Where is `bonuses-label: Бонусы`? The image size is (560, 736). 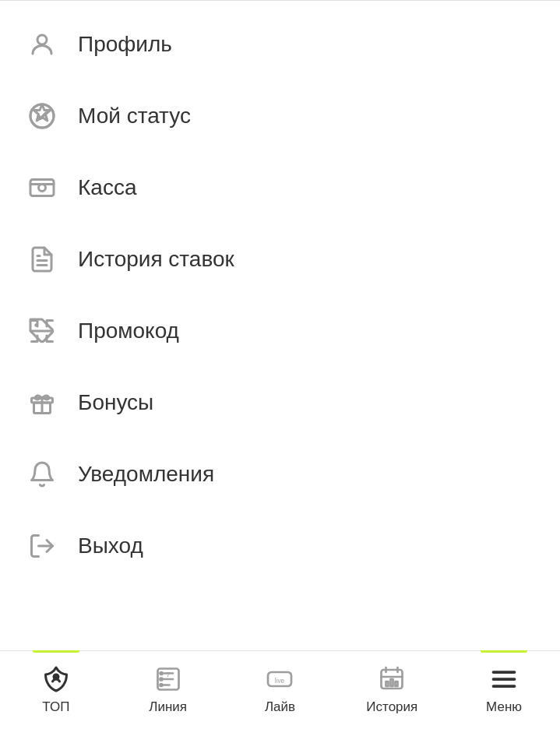
bonuses-label: Бонусы is located at coordinates (115, 403).